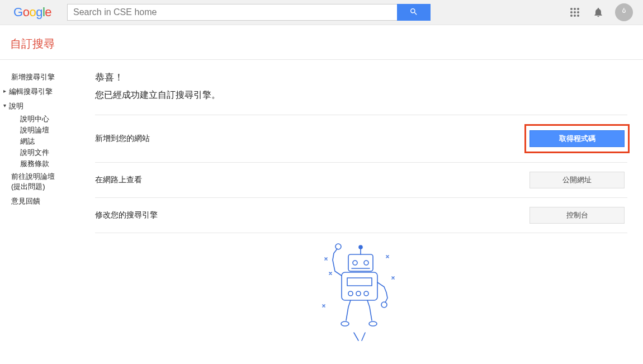 Image resolution: width=643 pixels, height=364 pixels. What do you see at coordinates (16, 106) in the screenshot?
I see `sidebar-item-label: 說明` at bounding box center [16, 106].